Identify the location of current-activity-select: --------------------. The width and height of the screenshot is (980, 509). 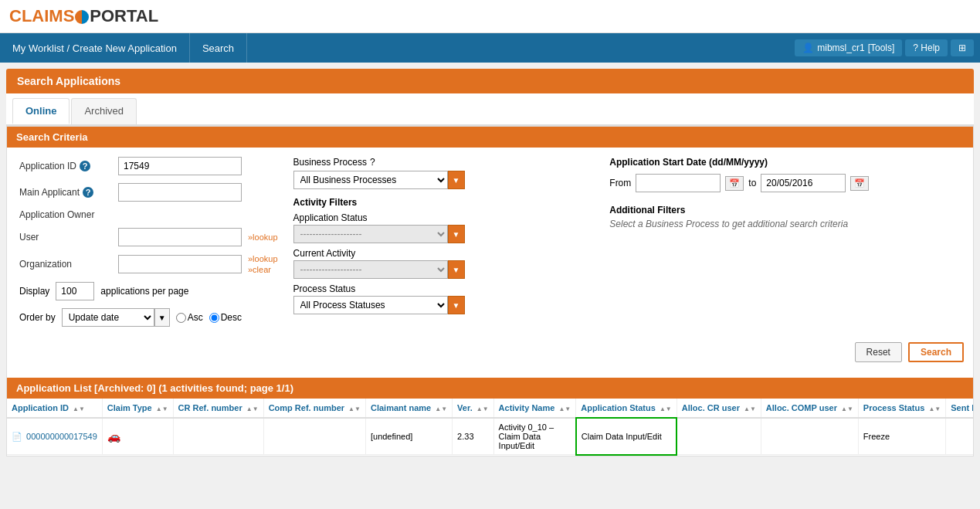
(371, 270).